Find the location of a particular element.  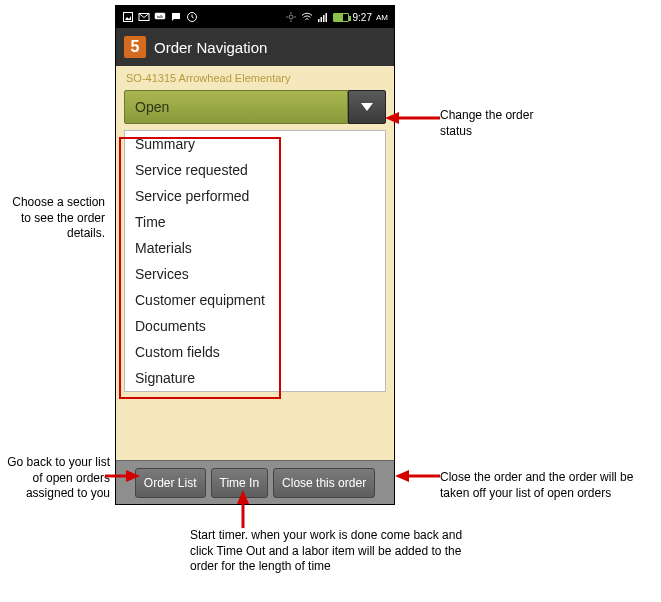

section-services: Services is located at coordinates (255, 274).